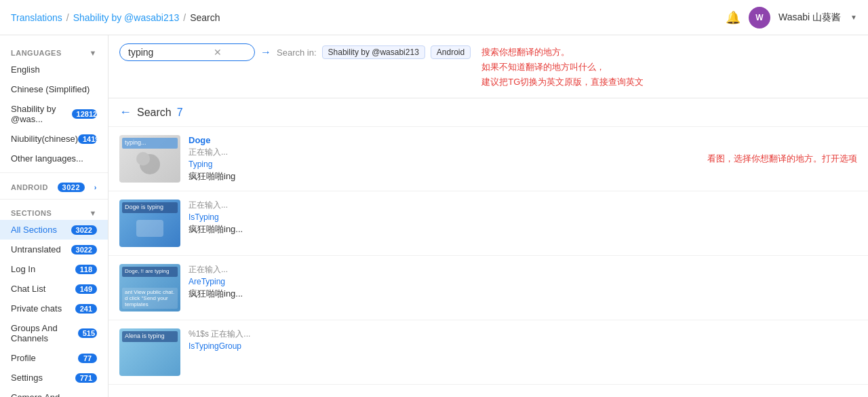  I want to click on sidebar-item-groups: Groups And Channels 515, so click(54, 333).